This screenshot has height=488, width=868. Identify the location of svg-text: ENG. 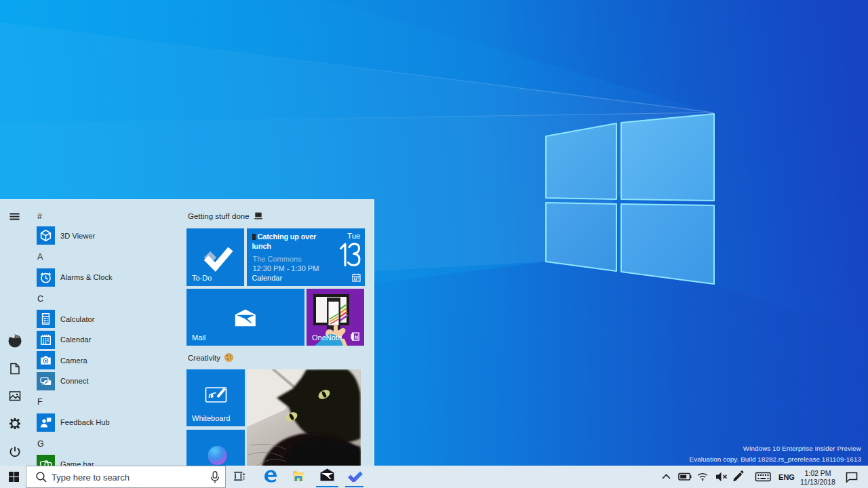
(787, 477).